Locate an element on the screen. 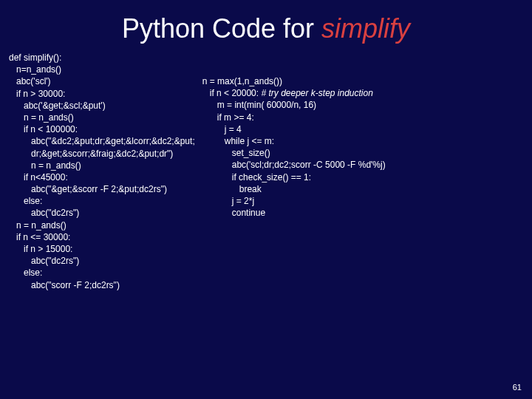 The image size is (532, 399). title-emphasis: simplify is located at coordinates (366, 28).